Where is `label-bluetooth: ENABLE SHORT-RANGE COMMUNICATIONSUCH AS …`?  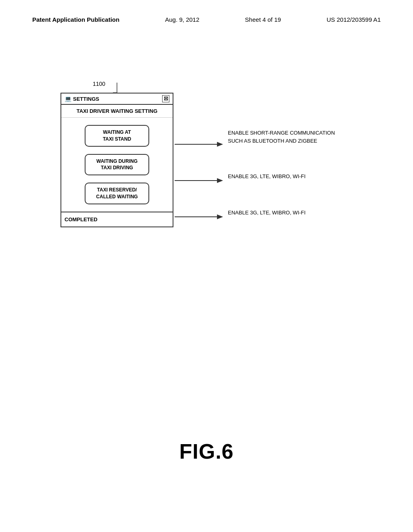 label-bluetooth: ENABLE SHORT-RANGE COMMUNICATIONSUCH AS … is located at coordinates (282, 137).